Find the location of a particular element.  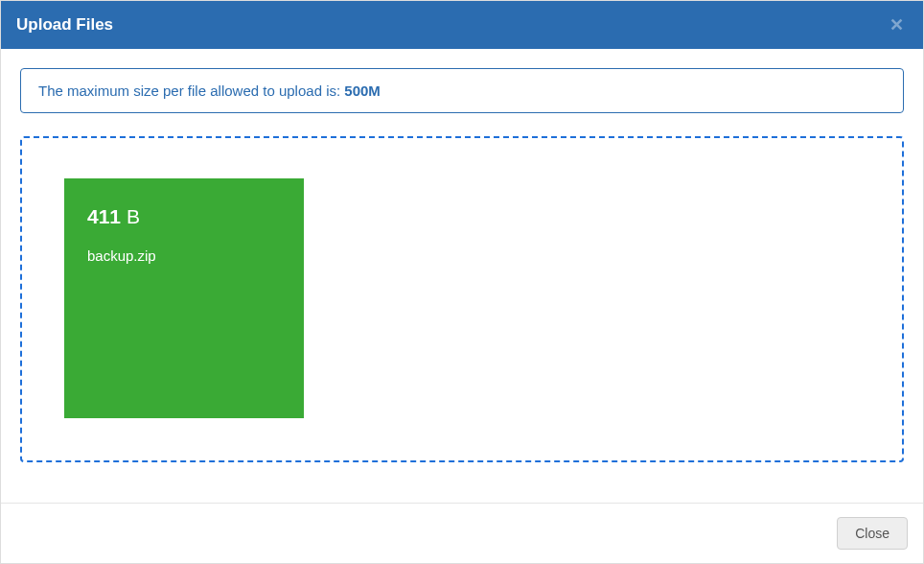

banner-max-size: 500M is located at coordinates (362, 90).